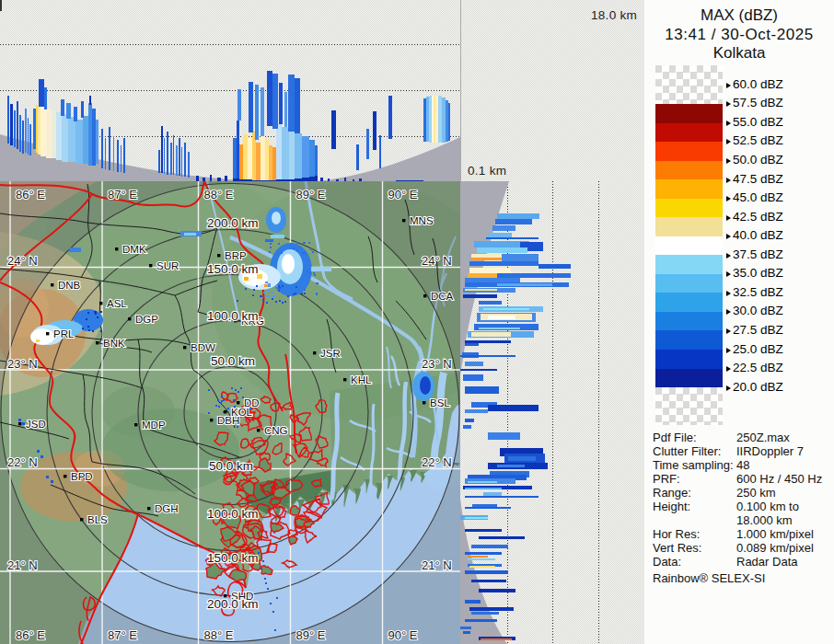 The width and height of the screenshot is (834, 644). Describe the element at coordinates (330, 353) in the screenshot. I see `svg-text: JSR` at that location.